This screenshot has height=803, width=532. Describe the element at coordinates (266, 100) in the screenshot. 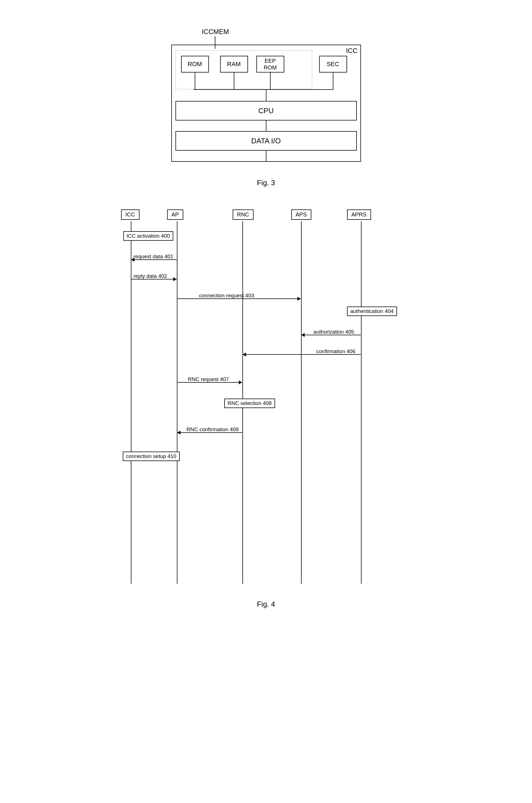

I see `fig3-diagram: ICCMEM ICC ROM RAM EEPROM SEC` at that location.